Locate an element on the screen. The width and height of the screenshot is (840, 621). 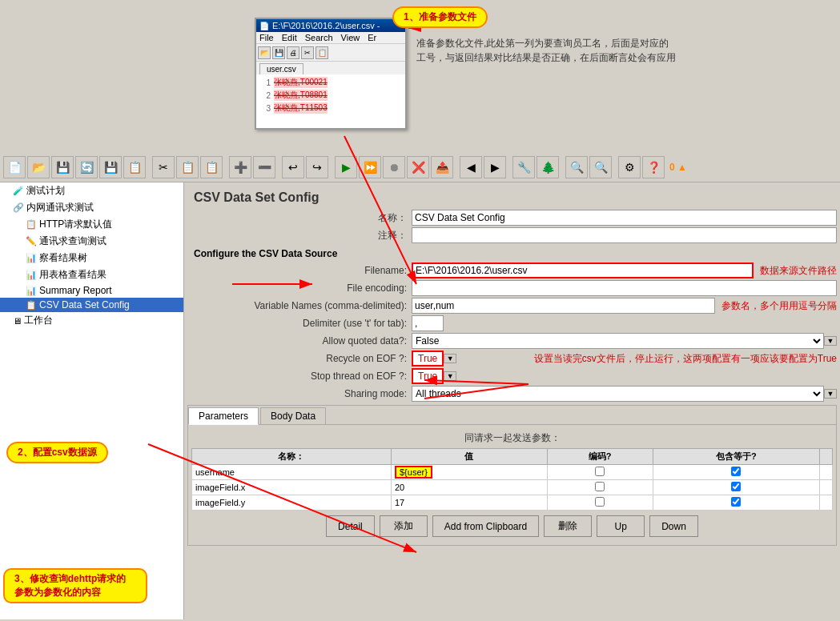
tb-paste: 📋 is located at coordinates (211, 167).